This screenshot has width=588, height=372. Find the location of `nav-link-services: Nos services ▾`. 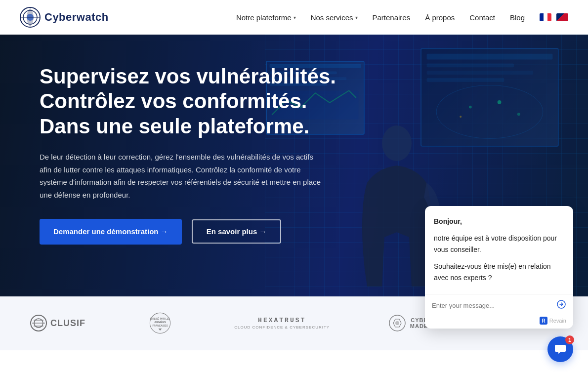

nav-link-services: Nos services ▾ is located at coordinates (334, 18).